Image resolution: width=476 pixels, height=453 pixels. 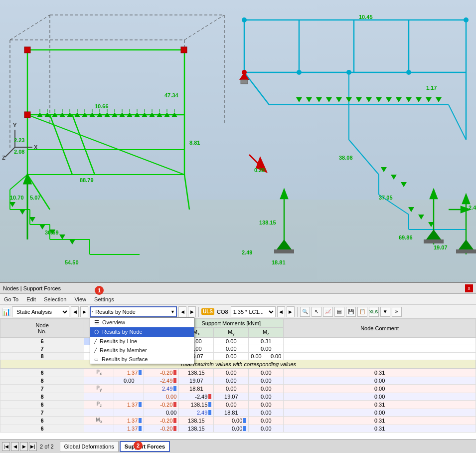 I want to click on member-icon: ╱, so click(x=96, y=350).